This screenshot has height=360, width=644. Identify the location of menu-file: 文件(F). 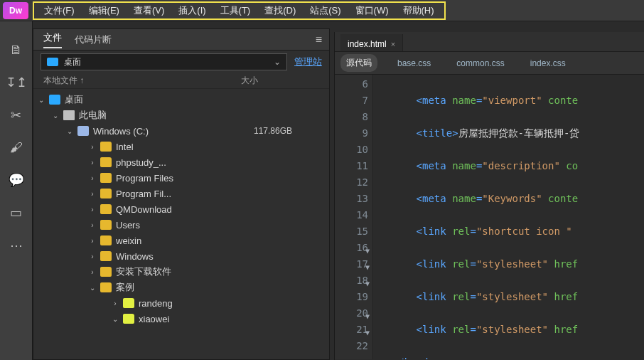
(60, 11).